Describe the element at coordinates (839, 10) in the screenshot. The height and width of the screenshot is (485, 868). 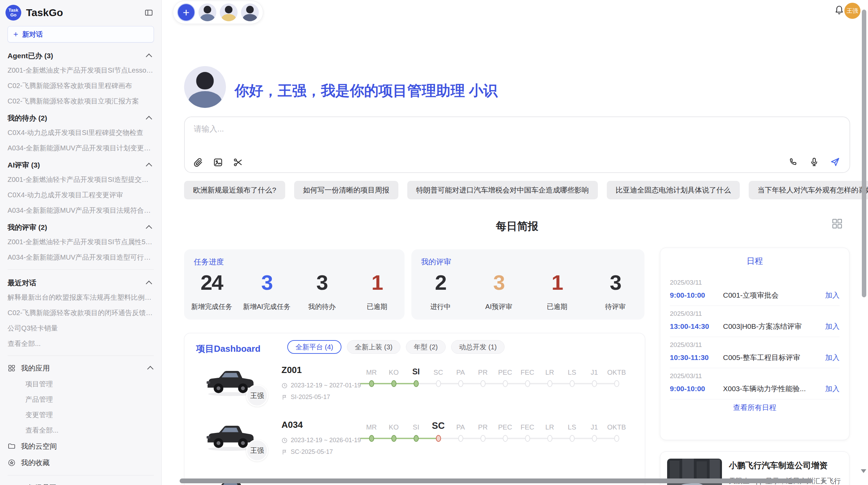
I see `notification-bell-icon` at that location.